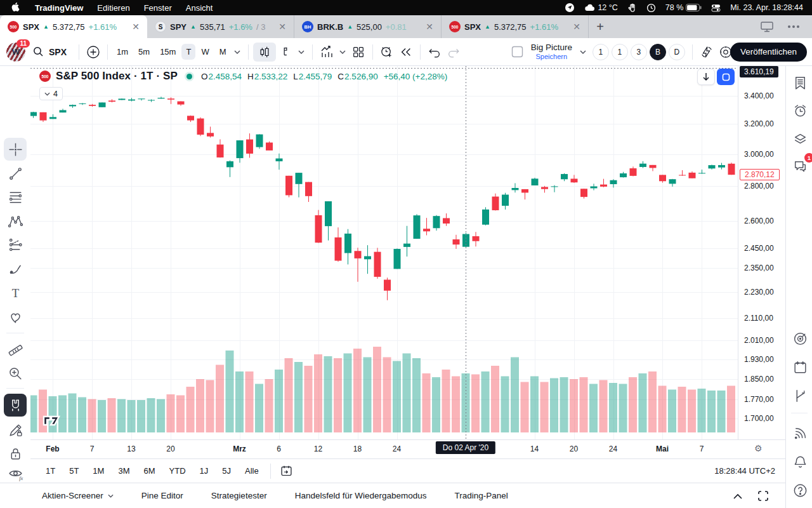 The width and height of the screenshot is (812, 508). I want to click on layout-slot-D-4: D, so click(677, 52).